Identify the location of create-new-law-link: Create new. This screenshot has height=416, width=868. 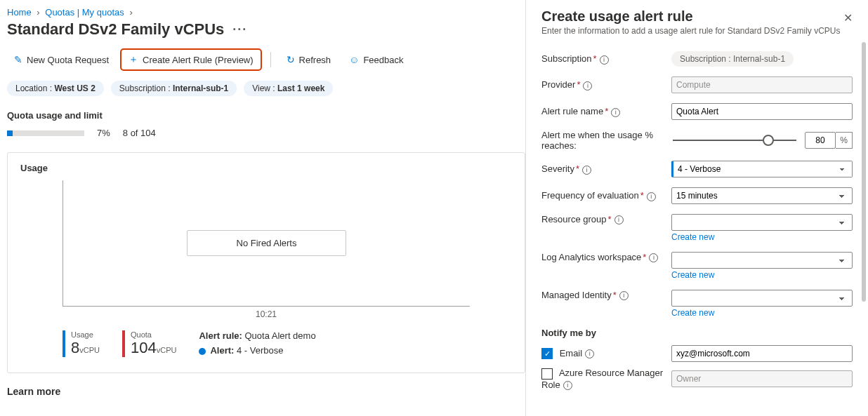
(762, 275).